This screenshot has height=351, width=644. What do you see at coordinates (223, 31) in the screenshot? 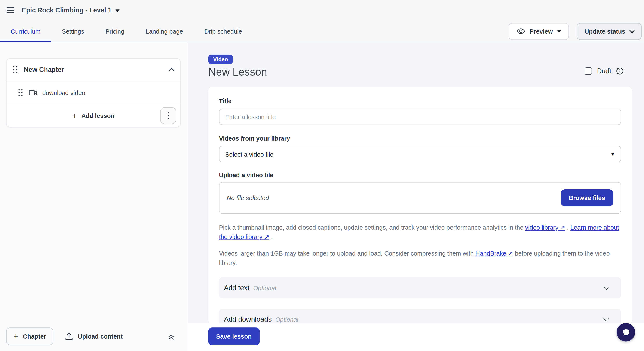
I see `tab-drip-schedule: Drip schedule` at bounding box center [223, 31].